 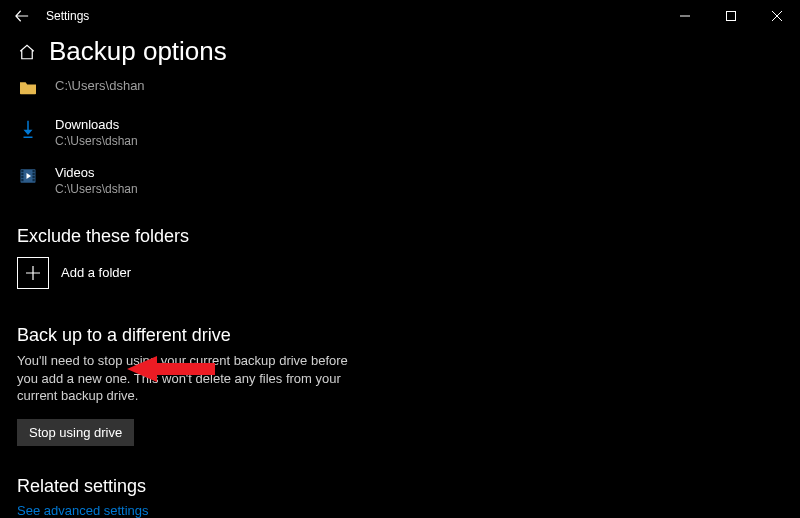 What do you see at coordinates (28, 128) in the screenshot?
I see `download-icon` at bounding box center [28, 128].